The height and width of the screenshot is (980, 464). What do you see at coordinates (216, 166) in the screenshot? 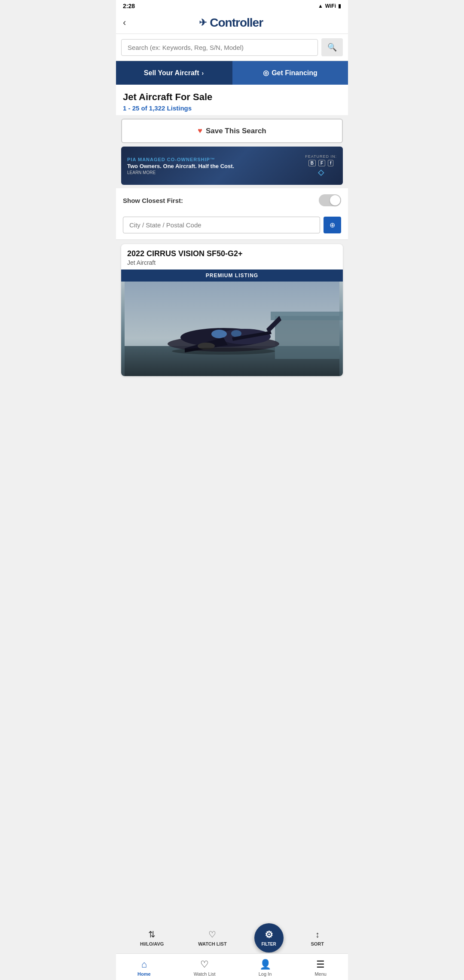
I see `banner-left: PIA MANAGED CO-OWNERSHIP™ Two Owners. On…` at bounding box center [216, 166].